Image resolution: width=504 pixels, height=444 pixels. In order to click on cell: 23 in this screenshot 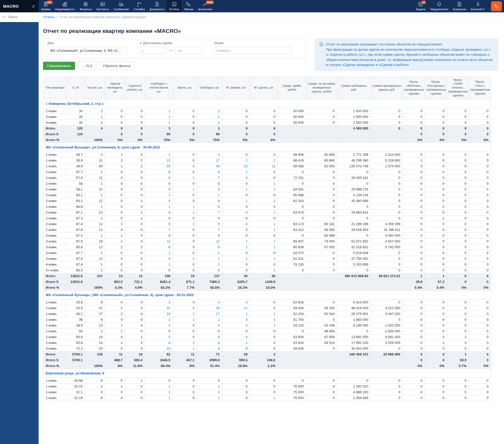, I will do `click(159, 161)`.